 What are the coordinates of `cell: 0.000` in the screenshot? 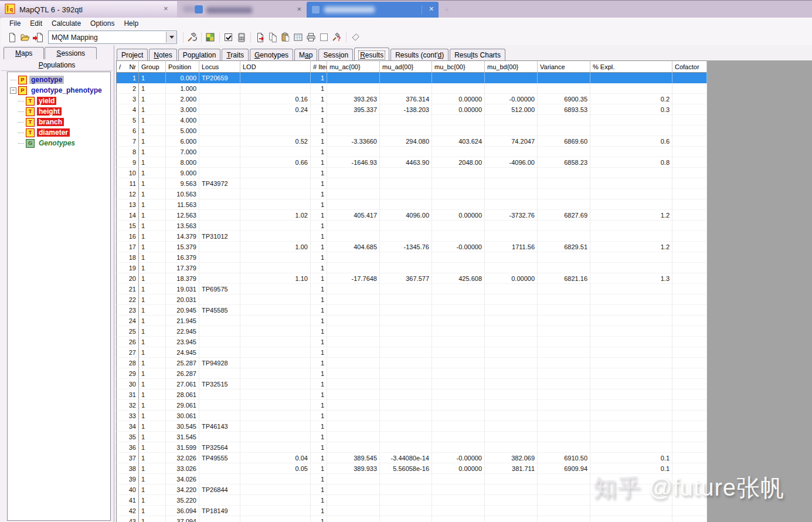 It's located at (183, 78).